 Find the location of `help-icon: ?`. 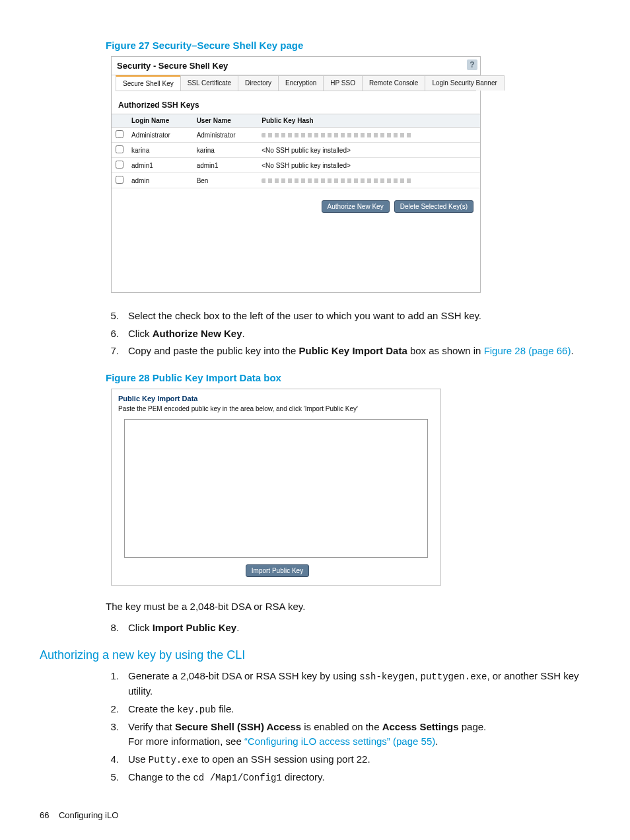

help-icon: ? is located at coordinates (472, 65).